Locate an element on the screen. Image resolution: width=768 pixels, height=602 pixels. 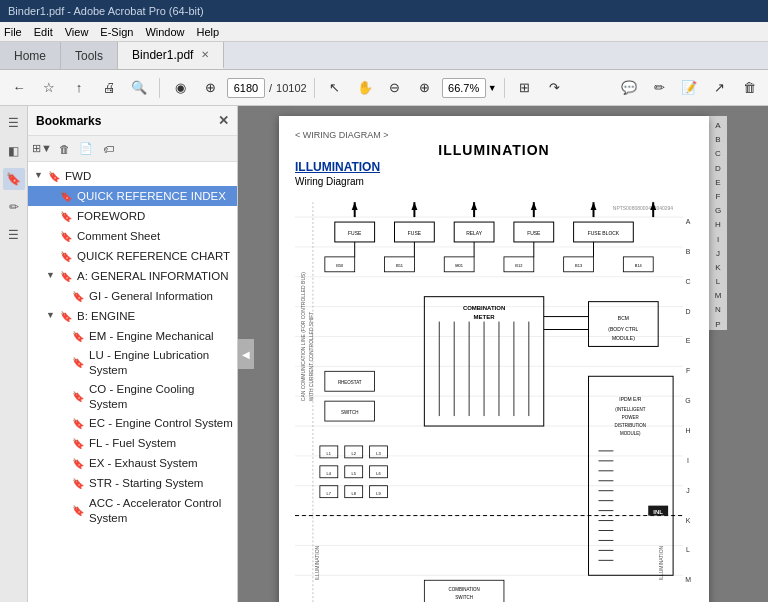
zoom-dropdown-icon: ▼ is located at coordinates (492, 88).